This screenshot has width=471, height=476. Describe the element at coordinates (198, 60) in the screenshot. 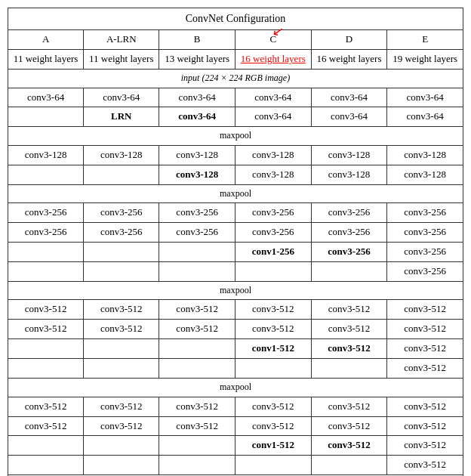

I see `weight-b: 13 weight layers` at that location.